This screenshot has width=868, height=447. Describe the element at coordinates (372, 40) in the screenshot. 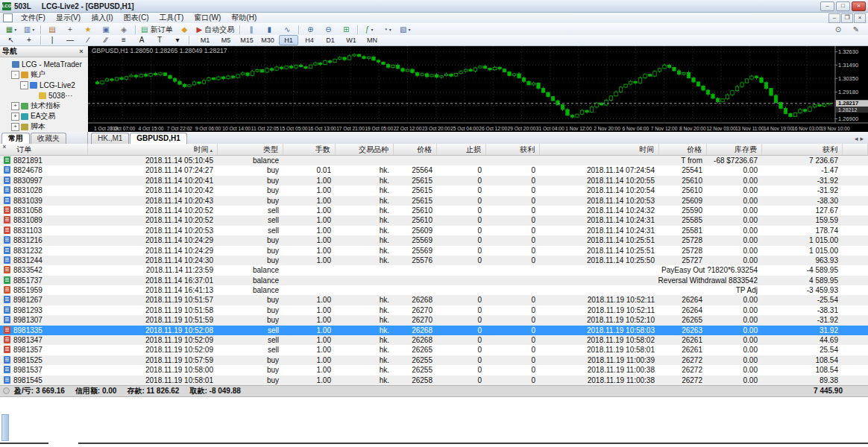

I see `timeframe-mn-button: MN` at that location.